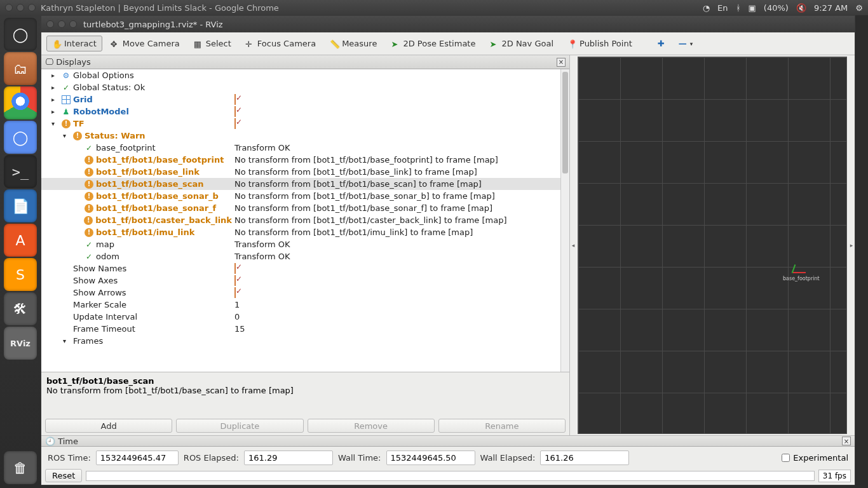 The image size is (868, 488). Describe the element at coordinates (20, 206) in the screenshot. I see `writer-icon: 📄` at that location.